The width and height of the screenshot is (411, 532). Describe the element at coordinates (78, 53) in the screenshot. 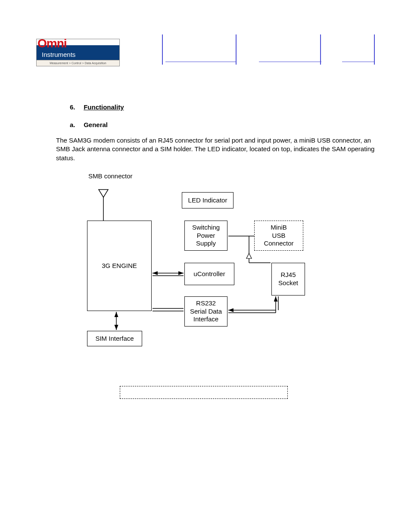

I see `company-logo: Omni Instruments Measurement > Control >…` at that location.